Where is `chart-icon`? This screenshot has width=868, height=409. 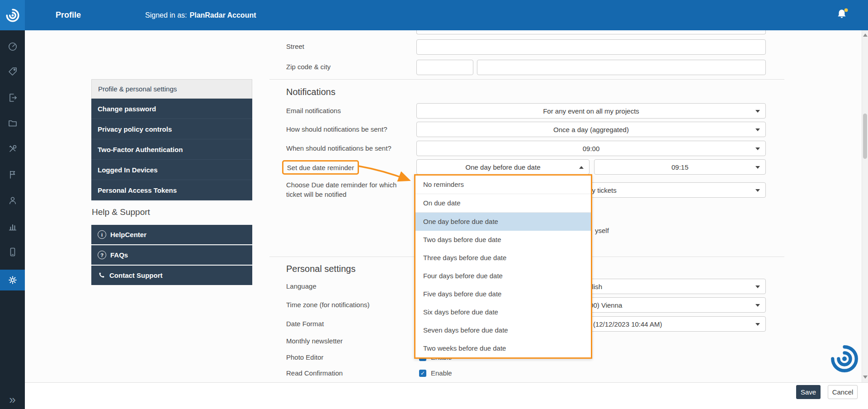 chart-icon is located at coordinates (13, 227).